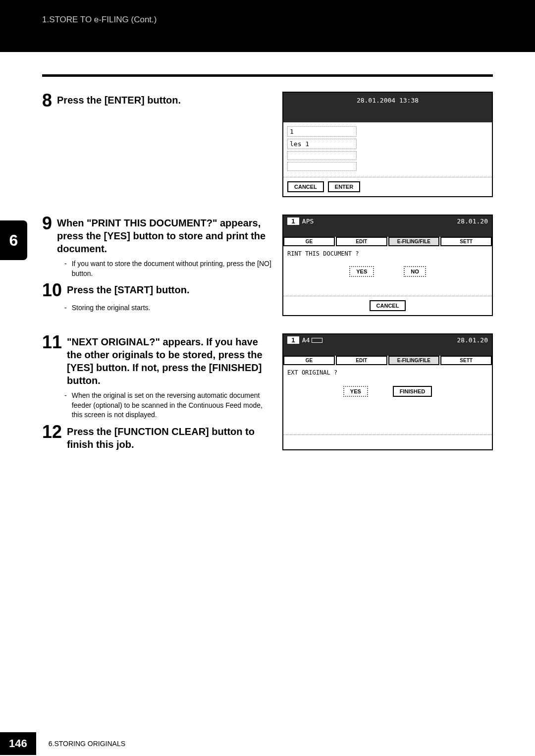 The height and width of the screenshot is (756, 535). I want to click on step-number: 9, so click(47, 223).